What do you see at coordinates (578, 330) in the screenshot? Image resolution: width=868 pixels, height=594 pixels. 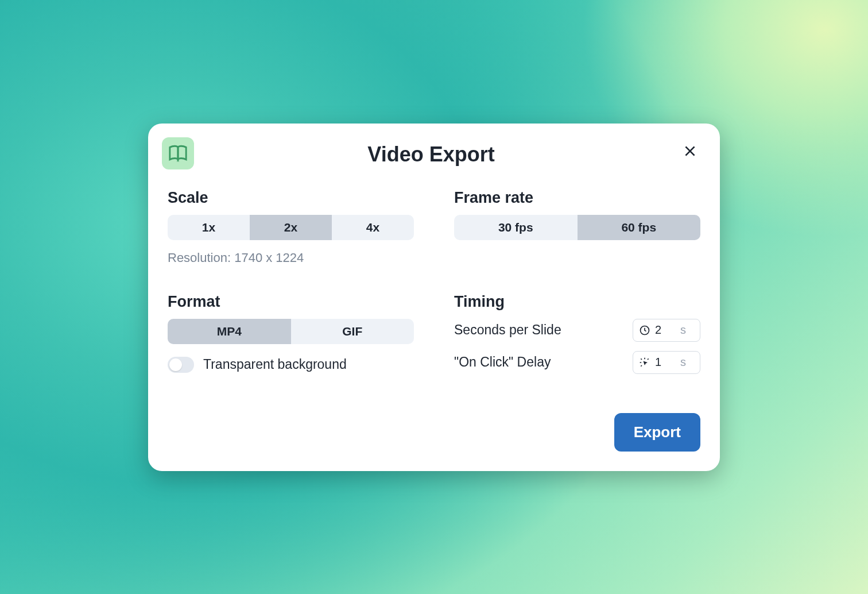 I see `seconds-per-slide-row: Seconds per Slide s` at bounding box center [578, 330].